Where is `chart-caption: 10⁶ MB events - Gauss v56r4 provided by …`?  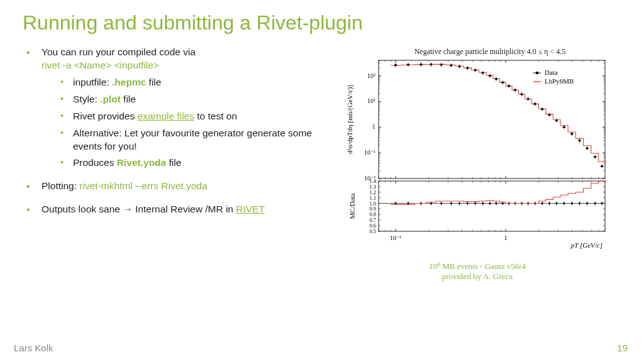 chart-caption: 10⁶ MB events - Gauss v56r4 provided by … is located at coordinates (477, 272).